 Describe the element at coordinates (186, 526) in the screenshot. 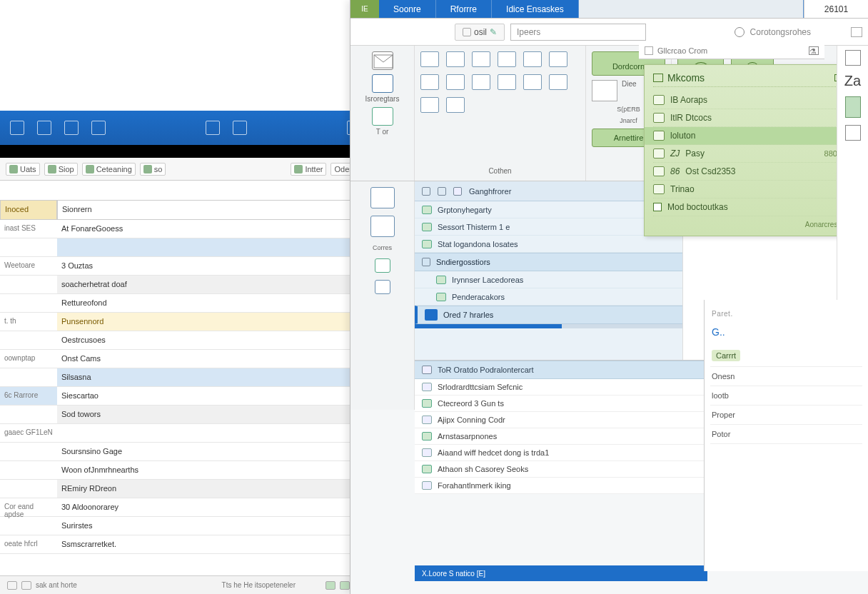

I see `table-row: Surirstes` at that location.